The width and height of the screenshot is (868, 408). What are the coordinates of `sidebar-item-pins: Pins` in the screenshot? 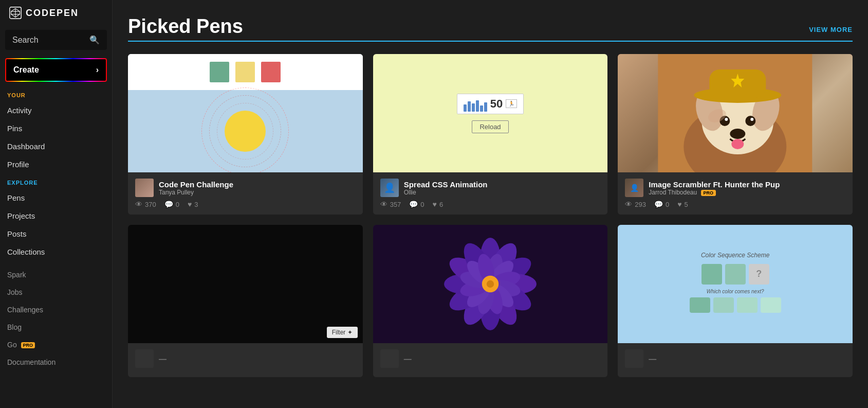 It's located at (56, 129).